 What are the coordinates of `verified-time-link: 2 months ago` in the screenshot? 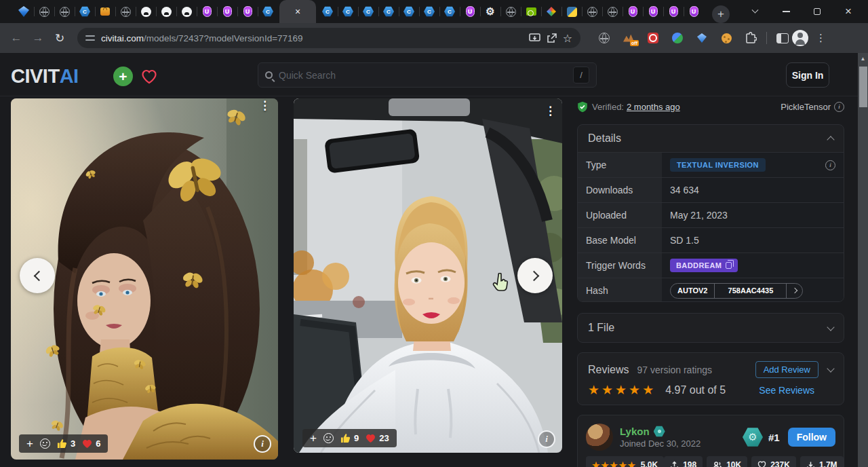 It's located at (654, 107).